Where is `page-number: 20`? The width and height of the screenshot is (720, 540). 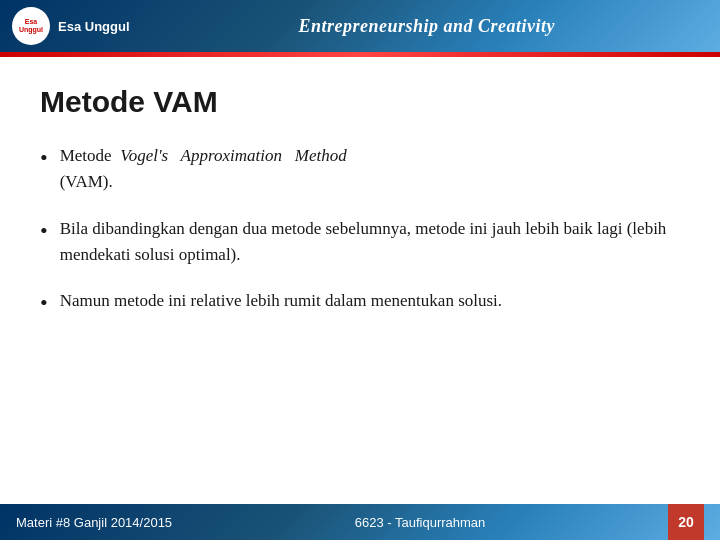
page-number: 20 is located at coordinates (686, 522).